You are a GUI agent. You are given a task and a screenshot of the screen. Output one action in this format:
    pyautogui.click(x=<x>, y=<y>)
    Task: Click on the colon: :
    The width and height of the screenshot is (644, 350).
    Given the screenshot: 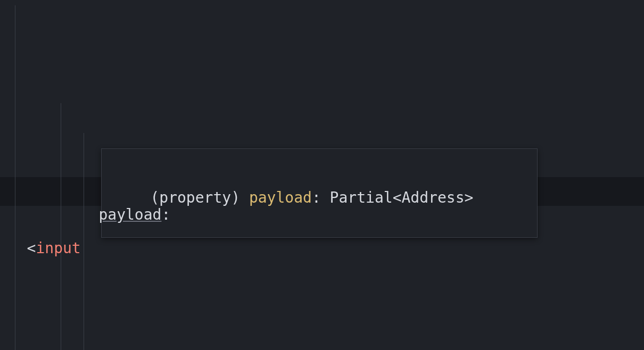 What is the action you would take?
    pyautogui.click(x=166, y=215)
    